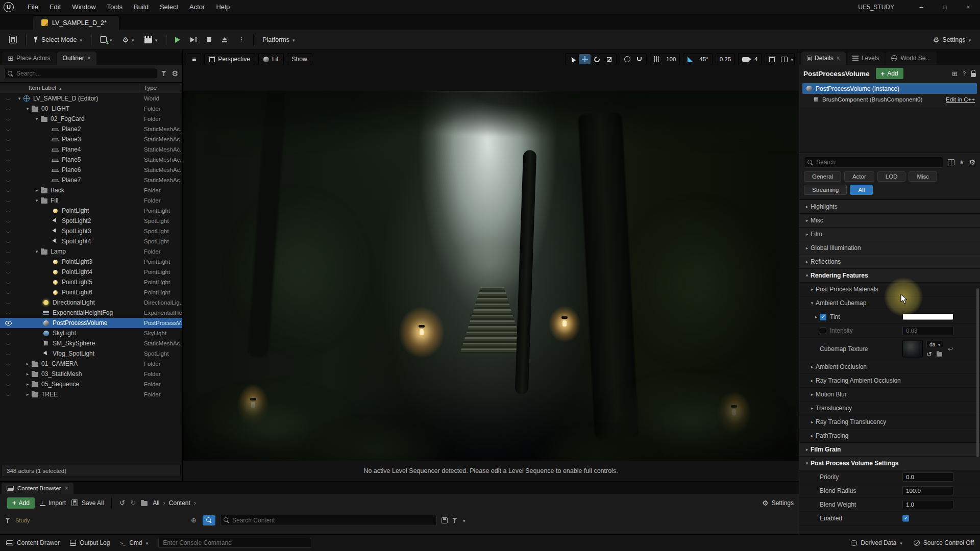 This screenshot has height=551, width=980. I want to click on details-row: Global Illumination, so click(890, 248).